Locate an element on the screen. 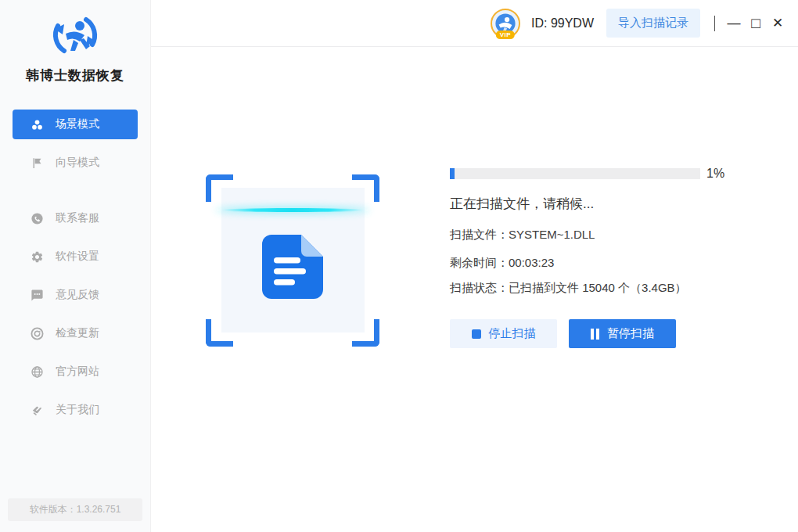  sidebar-item-label: 官方网站 is located at coordinates (77, 372).